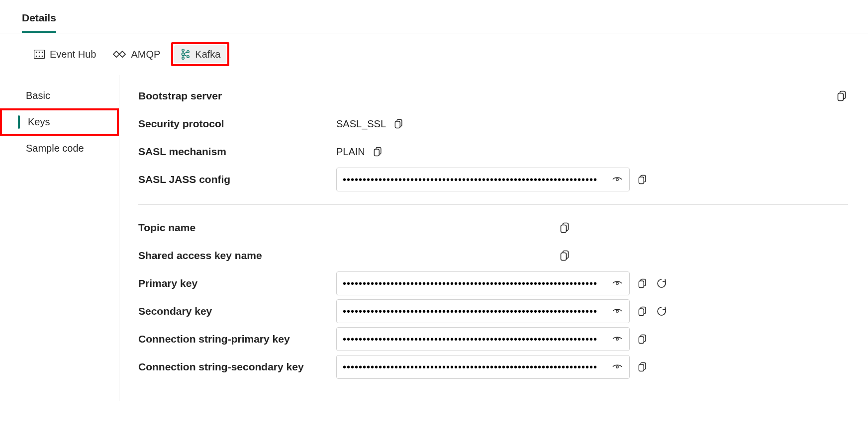  I want to click on row-conn-secondary: Connection string-secondary key, so click(493, 367).